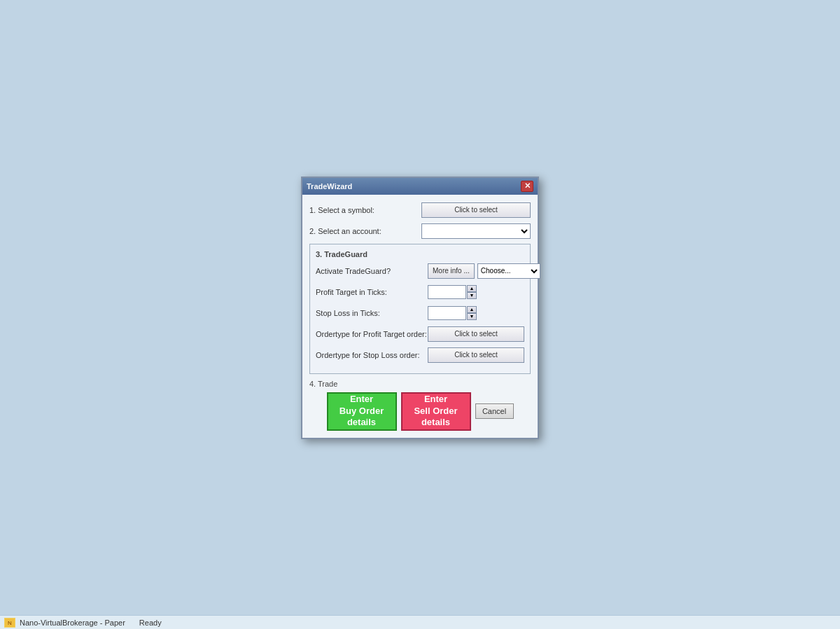  Describe the element at coordinates (420, 622) in the screenshot. I see `status-bar: N Nano-VirtualBrokerage - Paper Ready` at that location.